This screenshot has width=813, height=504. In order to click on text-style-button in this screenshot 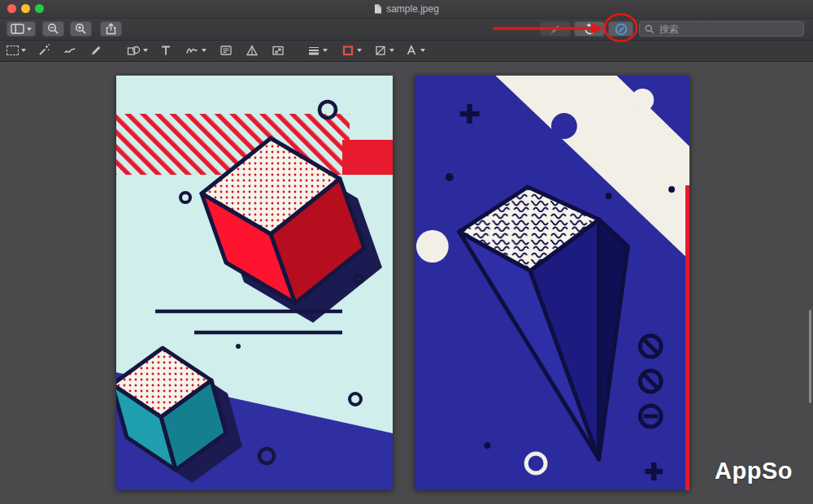, I will do `click(415, 50)`.